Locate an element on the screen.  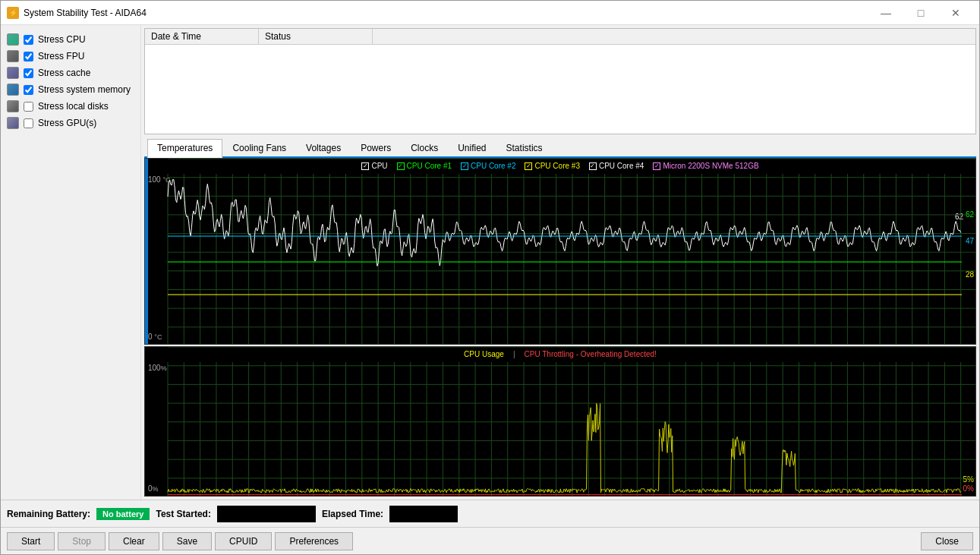
elapsed-value is located at coordinates (424, 514).